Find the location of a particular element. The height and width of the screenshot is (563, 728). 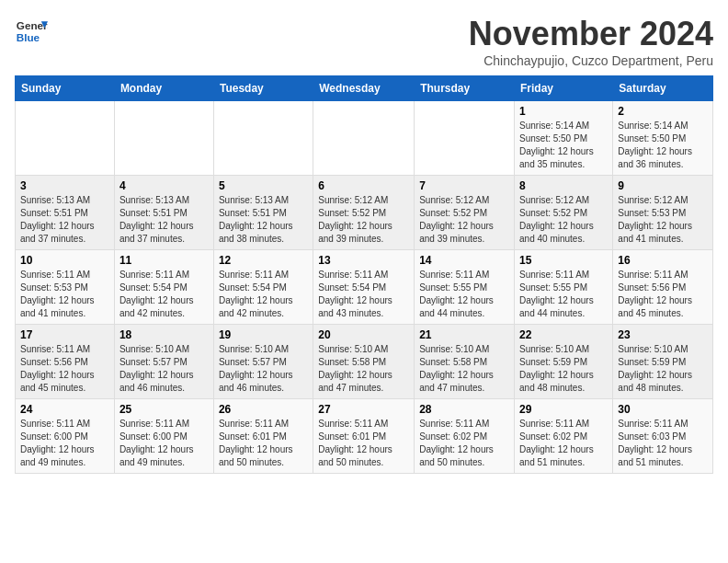

day-number: 30 is located at coordinates (663, 409).